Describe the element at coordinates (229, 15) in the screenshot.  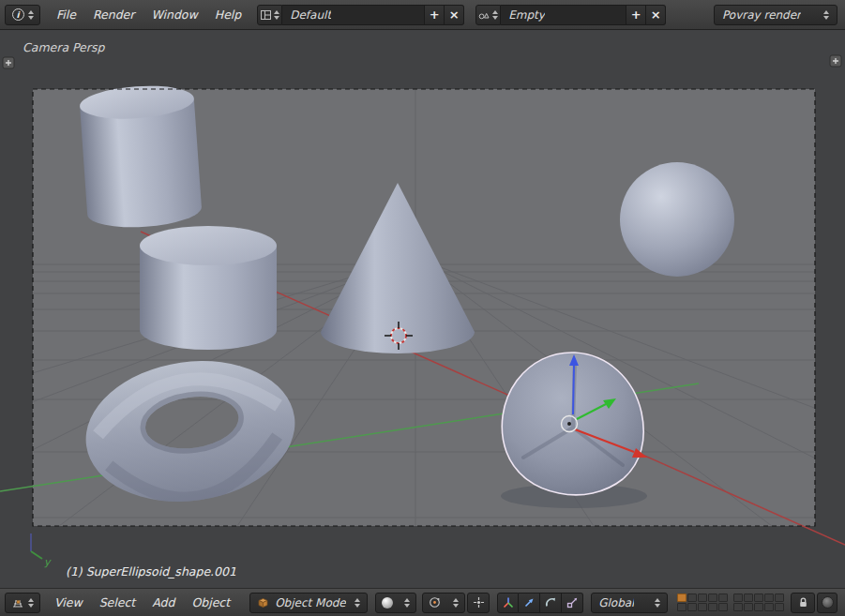
I see `menu-help: Help` at that location.